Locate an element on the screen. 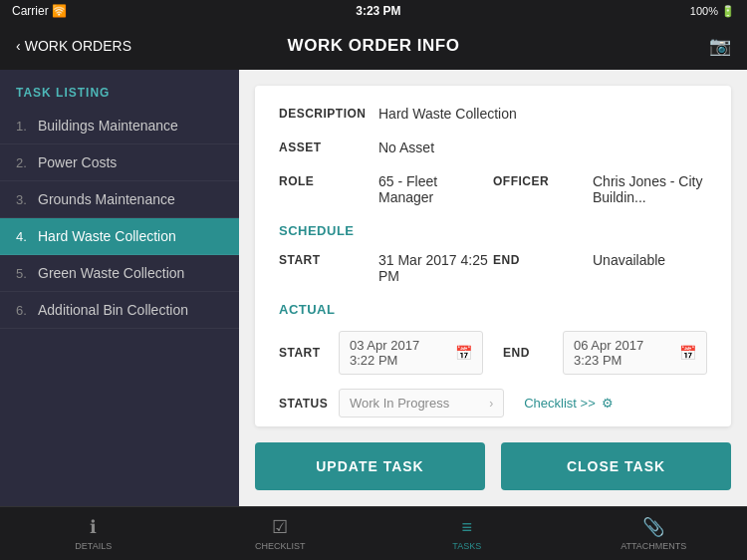  sidebar-item-label-5: Green Waste Collection is located at coordinates (112, 273).